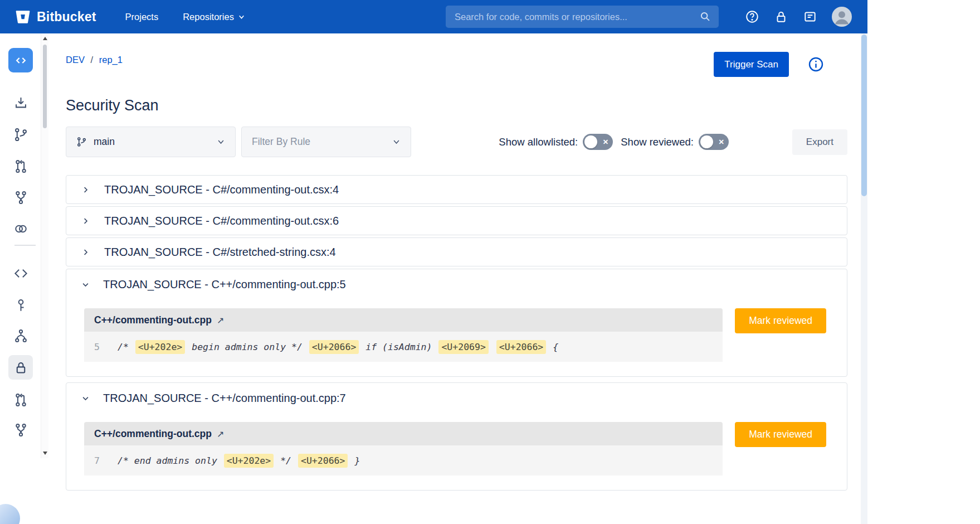  What do you see at coordinates (45, 246) in the screenshot?
I see `sidebar-scrollbar` at bounding box center [45, 246].